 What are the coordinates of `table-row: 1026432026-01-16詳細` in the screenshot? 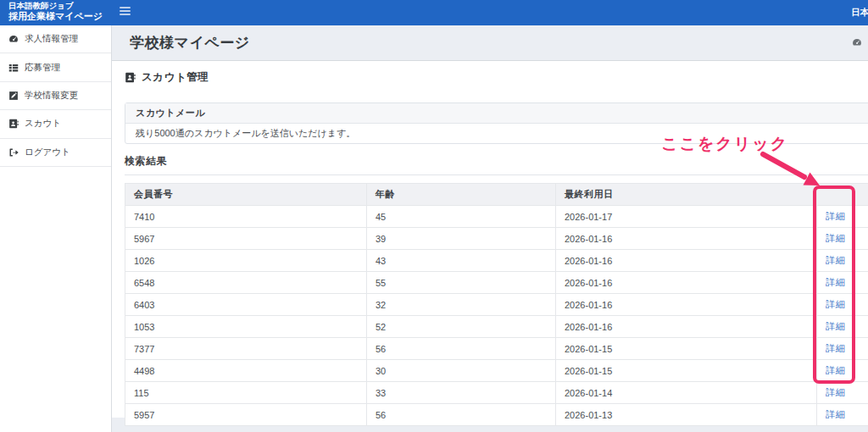 It's located at (497, 261).